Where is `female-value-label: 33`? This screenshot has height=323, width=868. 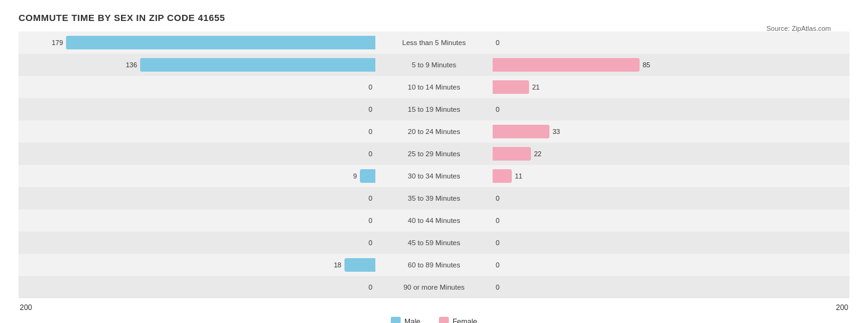
female-value-label: 33 is located at coordinates (556, 132).